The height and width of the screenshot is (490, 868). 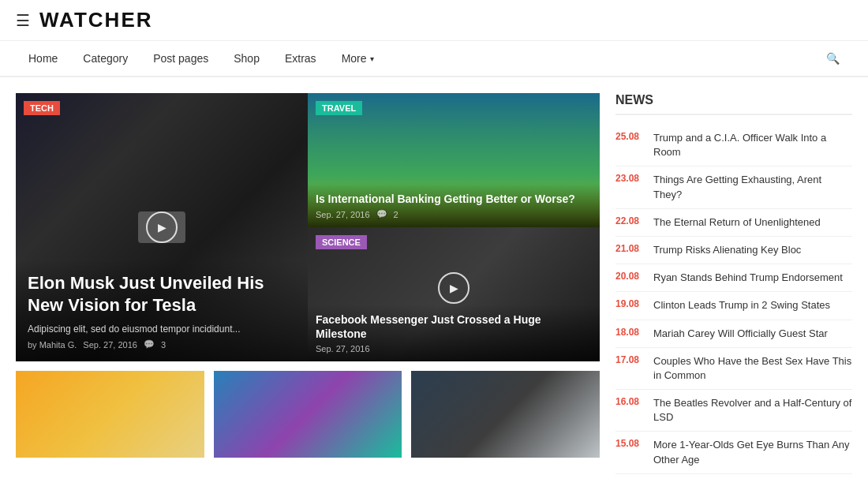 What do you see at coordinates (341, 242) in the screenshot?
I see `science-badge: SCIENCE` at bounding box center [341, 242].